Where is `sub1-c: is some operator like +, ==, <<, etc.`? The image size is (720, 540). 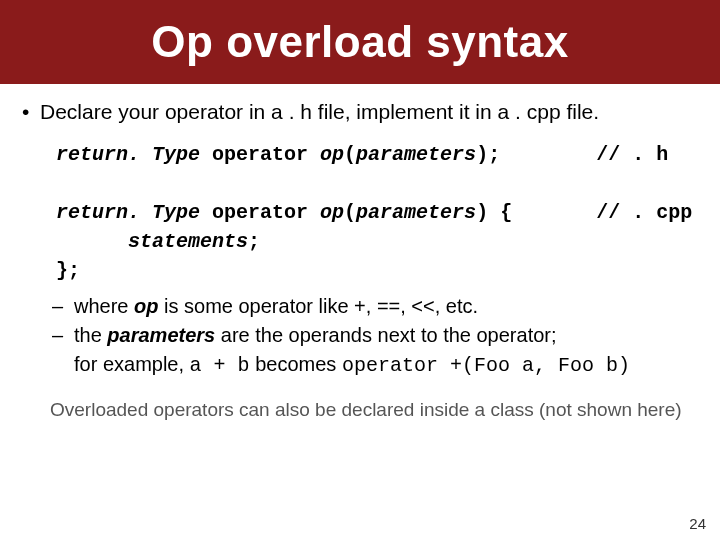
sub1-c: is some operator like +, ==, <<, etc. is located at coordinates (318, 306).